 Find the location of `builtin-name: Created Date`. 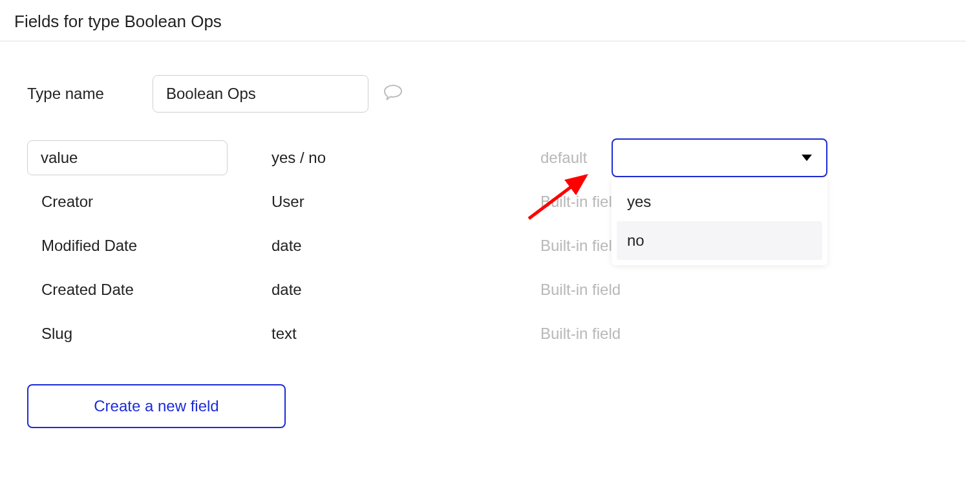

builtin-name: Created Date is located at coordinates (149, 290).